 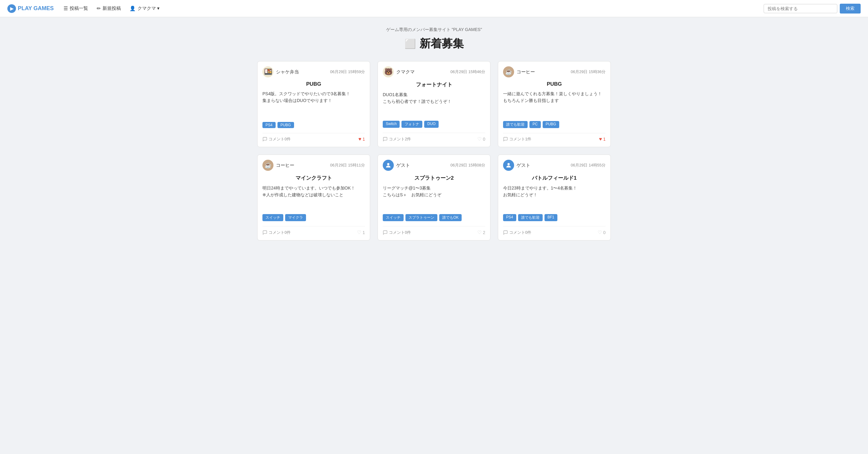 I want to click on nav: ☰ 投稿一覧 ✏ 新規投稿 👤 クマクマ ▾, so click(x=414, y=8).